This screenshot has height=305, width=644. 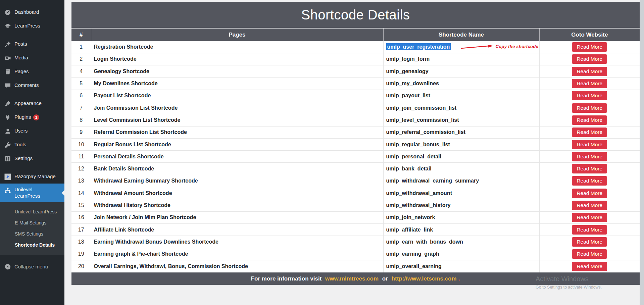 What do you see at coordinates (237, 108) in the screenshot?
I see `page-name: Join Commission List Shortcode` at bounding box center [237, 108].